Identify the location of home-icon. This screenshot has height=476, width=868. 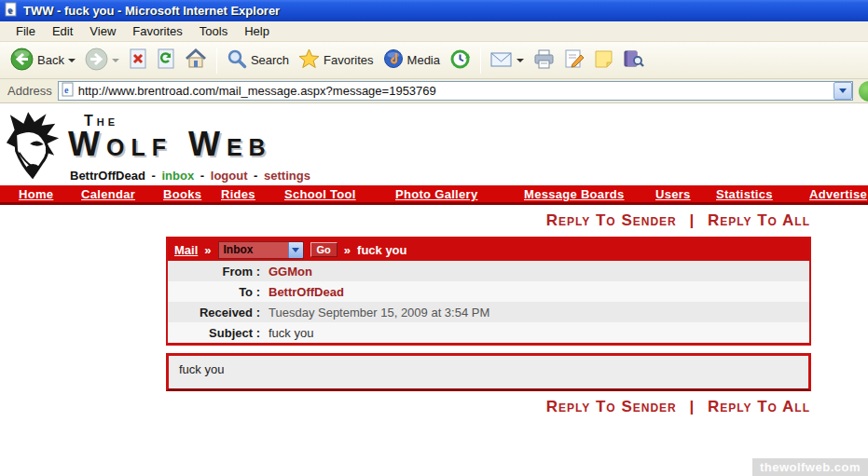
(196, 60).